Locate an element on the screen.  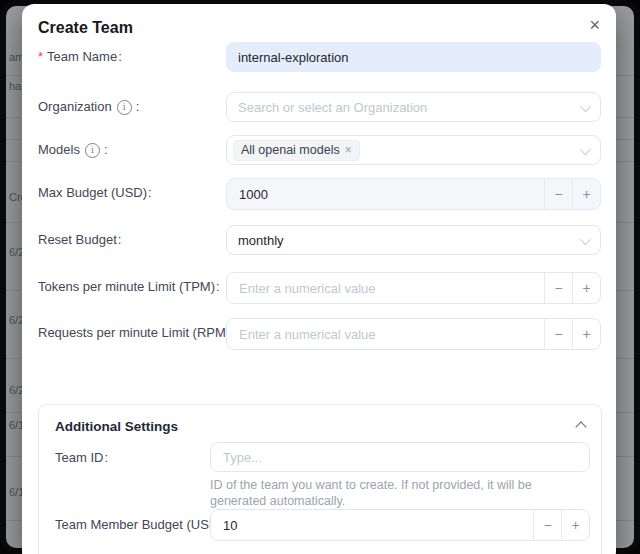
additional-settings-title: Additional Settings is located at coordinates (116, 426).